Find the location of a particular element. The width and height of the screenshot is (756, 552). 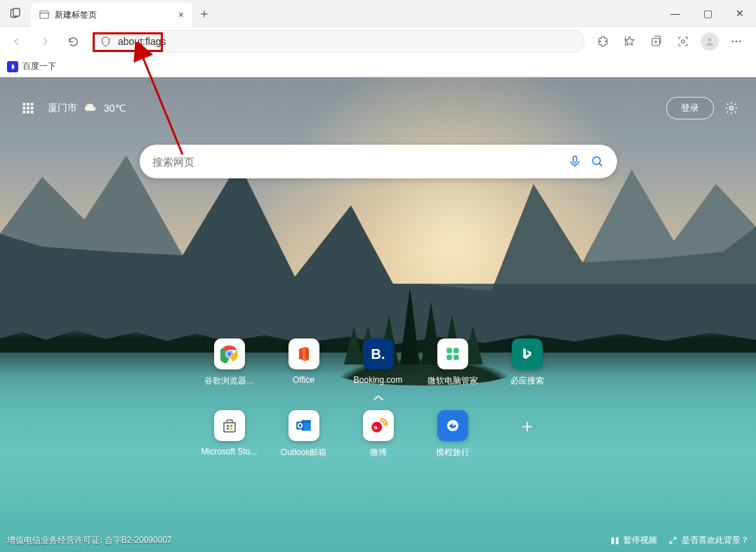

new-tab-button: ＋ is located at coordinates (204, 13).